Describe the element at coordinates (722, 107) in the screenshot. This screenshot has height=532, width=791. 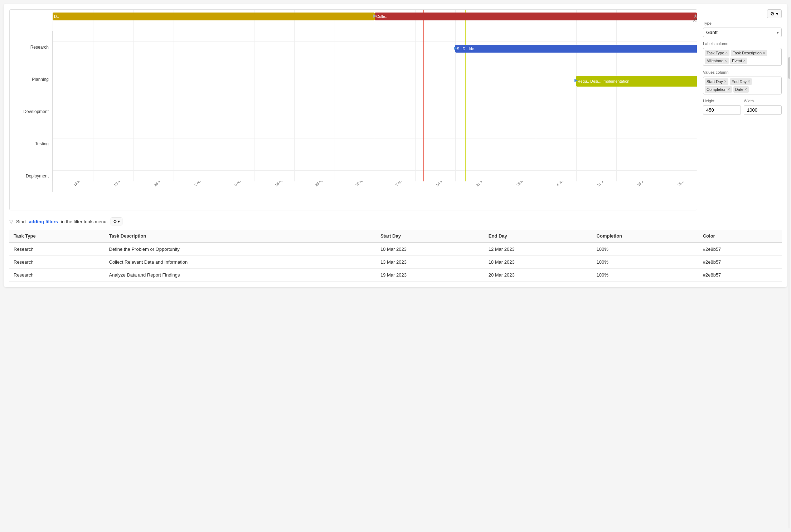
I see `height-group: Height` at that location.